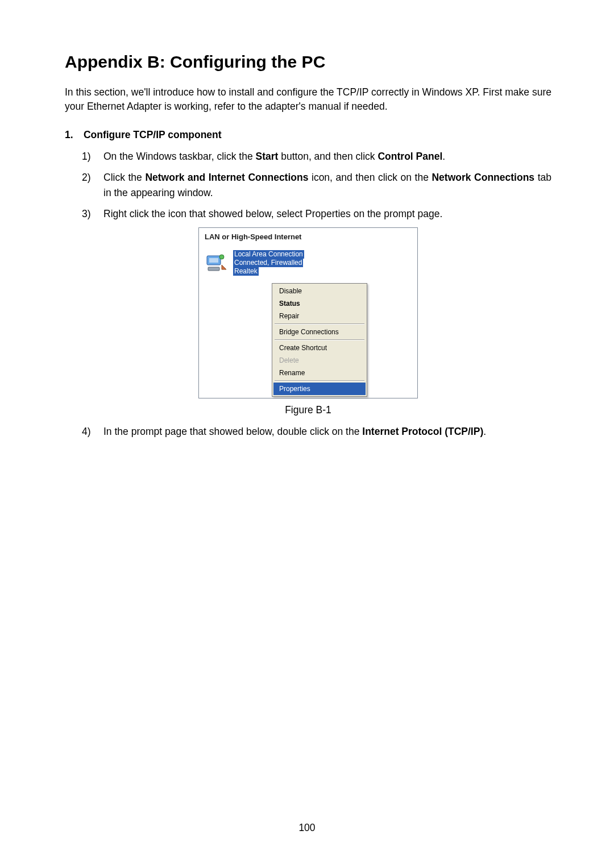 Image resolution: width=614 pixels, height=868 pixels. What do you see at coordinates (317, 432) in the screenshot?
I see `ordered-steps-cont: 4) In the prompt page that showed below,…` at bounding box center [317, 432].